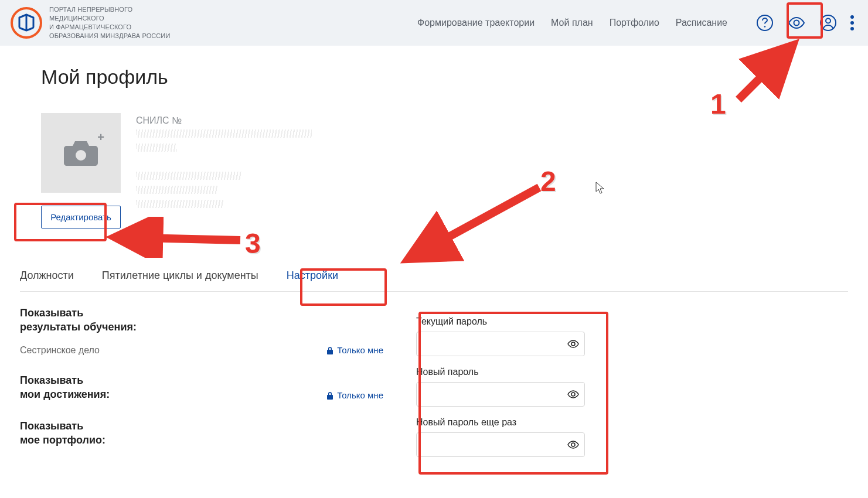  What do you see at coordinates (181, 277) in the screenshot?
I see `tab-cycles: Пятилетние циклы и документы` at bounding box center [181, 277].